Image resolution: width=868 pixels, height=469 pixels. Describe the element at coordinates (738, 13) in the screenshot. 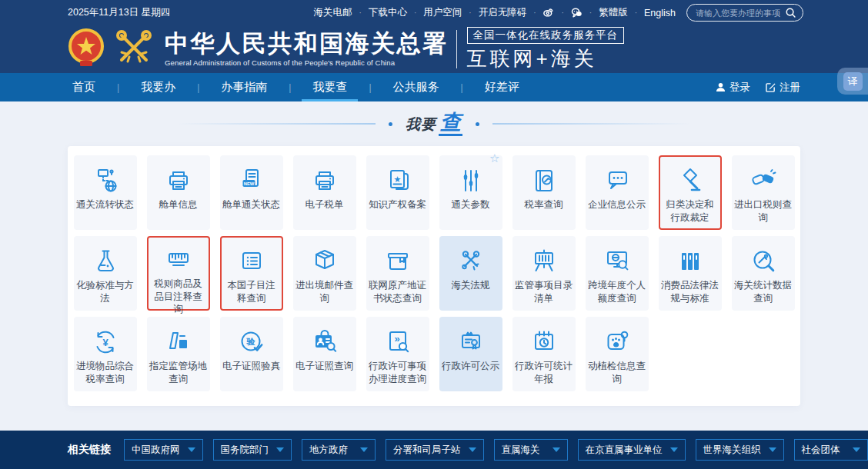

I see `search-input` at that location.